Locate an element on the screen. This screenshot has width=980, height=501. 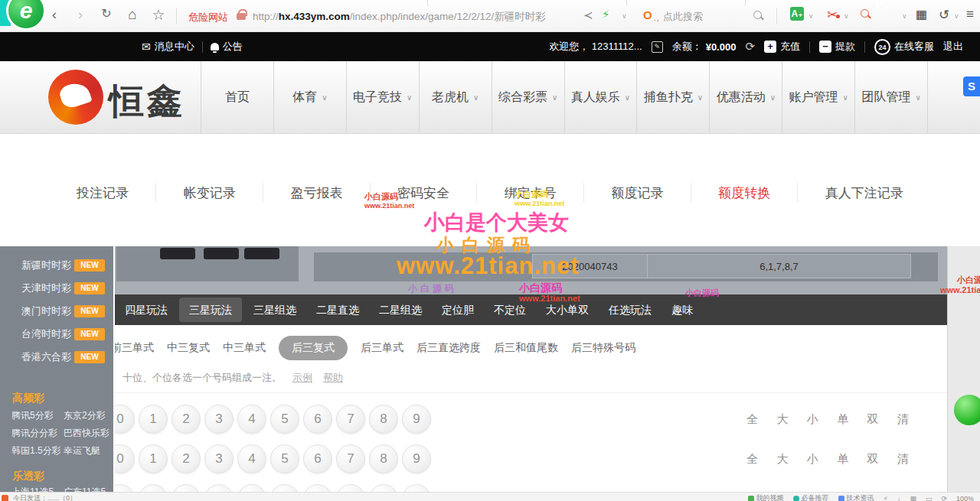
nav-item-home: 首页 is located at coordinates (237, 98).